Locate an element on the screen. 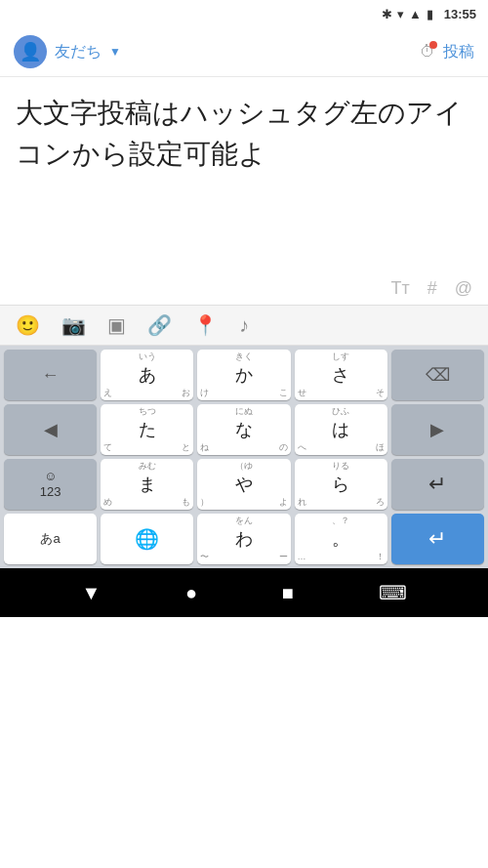 The height and width of the screenshot is (868, 488). key-na-main: な is located at coordinates (244, 430).